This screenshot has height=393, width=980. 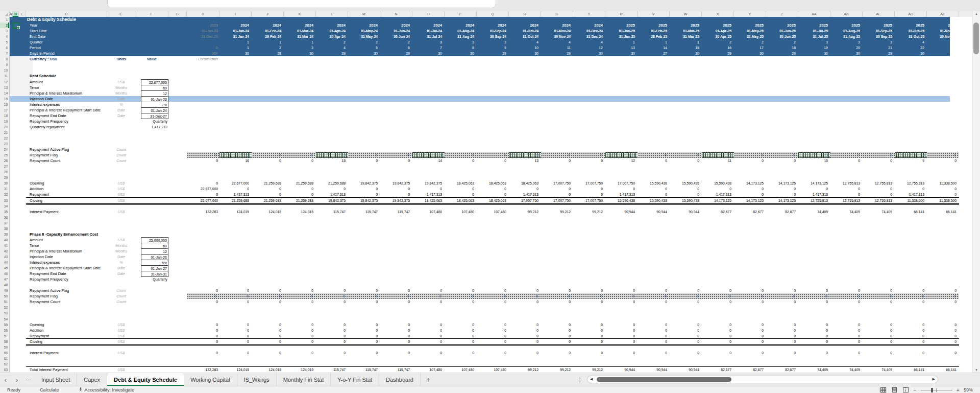 I want to click on row-header-51: 51, so click(x=5, y=302).